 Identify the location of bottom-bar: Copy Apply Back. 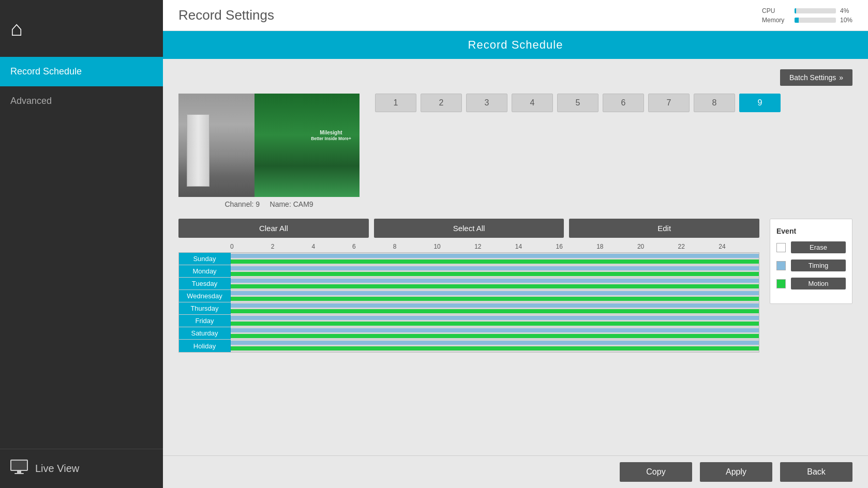
(515, 471).